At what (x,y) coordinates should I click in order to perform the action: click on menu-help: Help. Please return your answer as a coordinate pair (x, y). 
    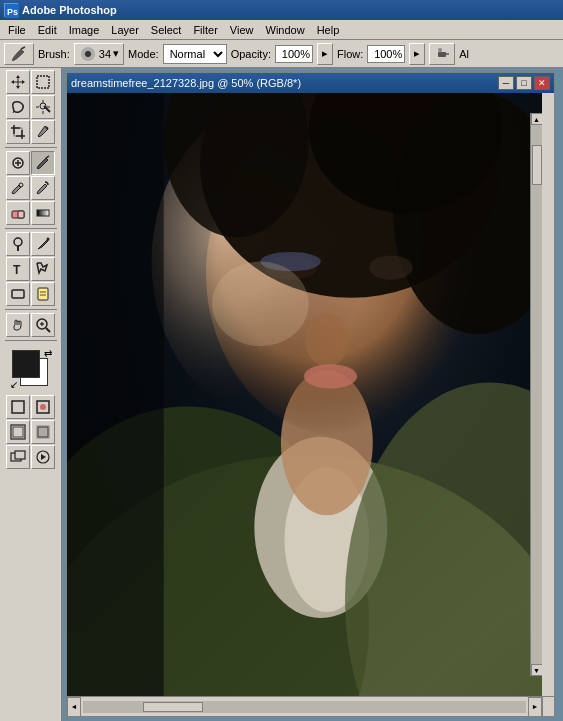
    Looking at the image, I should click on (328, 30).